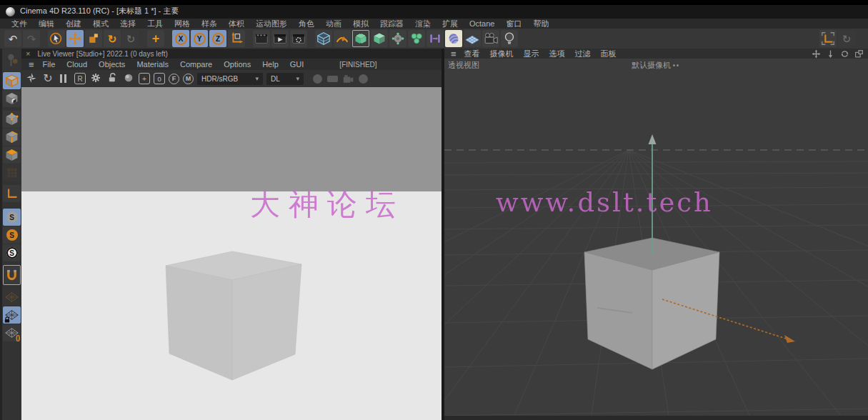 The image size is (868, 420). I want to click on undo-button: ↶, so click(13, 39).